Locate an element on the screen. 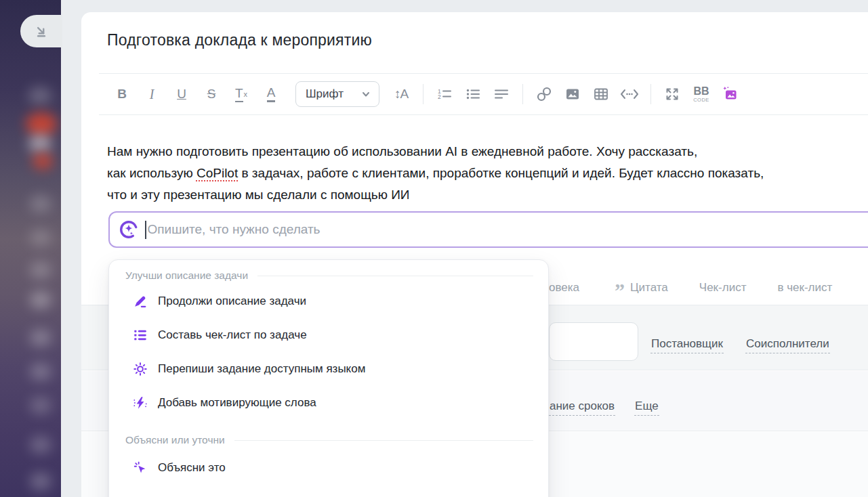  description-actions-row: овека ” Цитата Чек-лист в чек-лист is located at coordinates (705, 288).